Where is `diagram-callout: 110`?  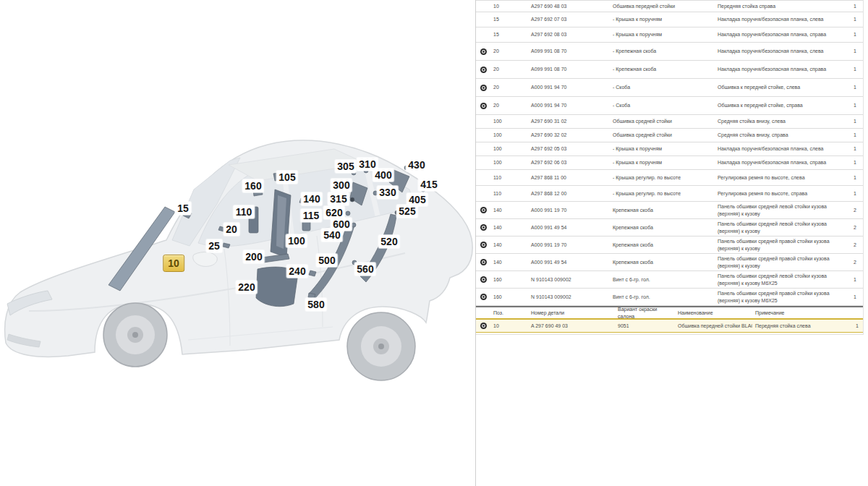 diagram-callout: 110 is located at coordinates (244, 212).